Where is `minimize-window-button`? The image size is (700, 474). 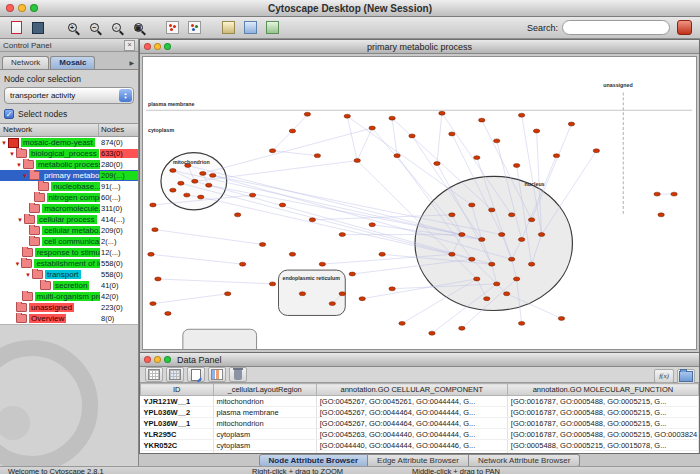 minimize-window-button is located at coordinates (22, 8).